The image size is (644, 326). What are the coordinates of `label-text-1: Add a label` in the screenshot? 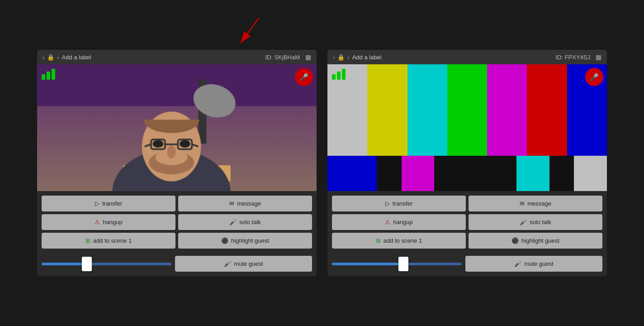 It's located at (162, 57).